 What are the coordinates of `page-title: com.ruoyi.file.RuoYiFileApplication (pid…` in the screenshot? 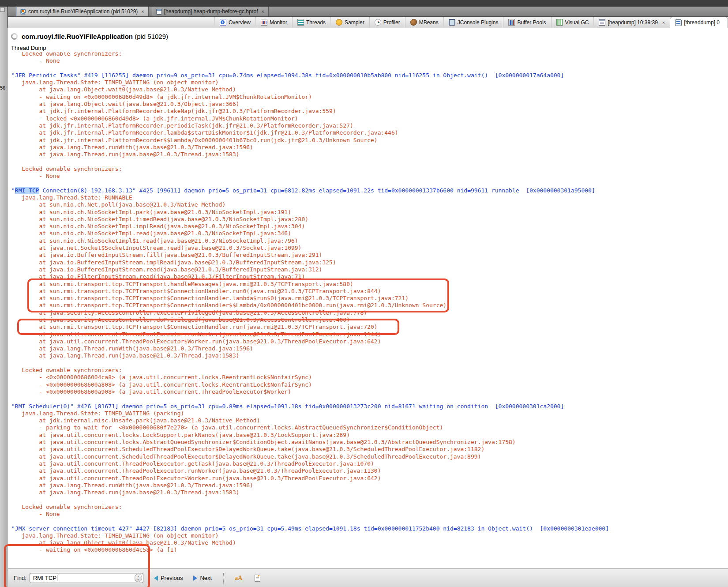 It's located at (95, 36).